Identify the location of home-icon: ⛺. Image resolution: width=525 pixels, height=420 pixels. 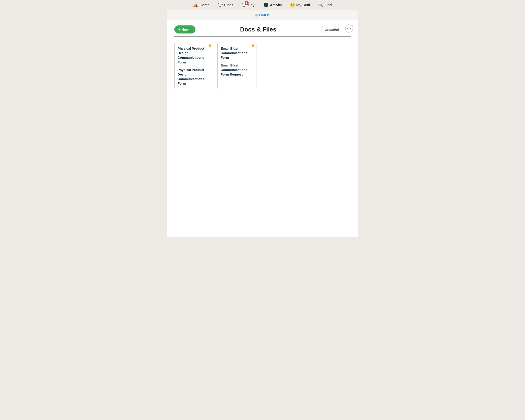
(196, 5).